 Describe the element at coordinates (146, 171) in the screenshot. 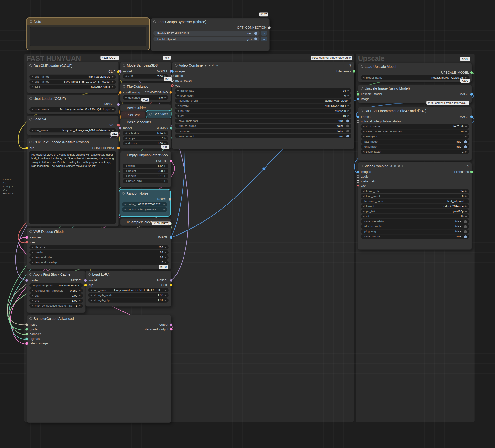

I see `widget-height: ◀height768▶` at that location.